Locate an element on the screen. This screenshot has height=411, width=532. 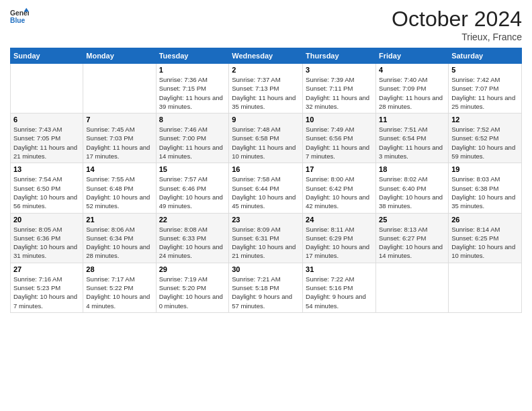
calendar-cell: 3Sunrise: 7:39 AMSunset: 7:11 PMDaylight… is located at coordinates (340, 89).